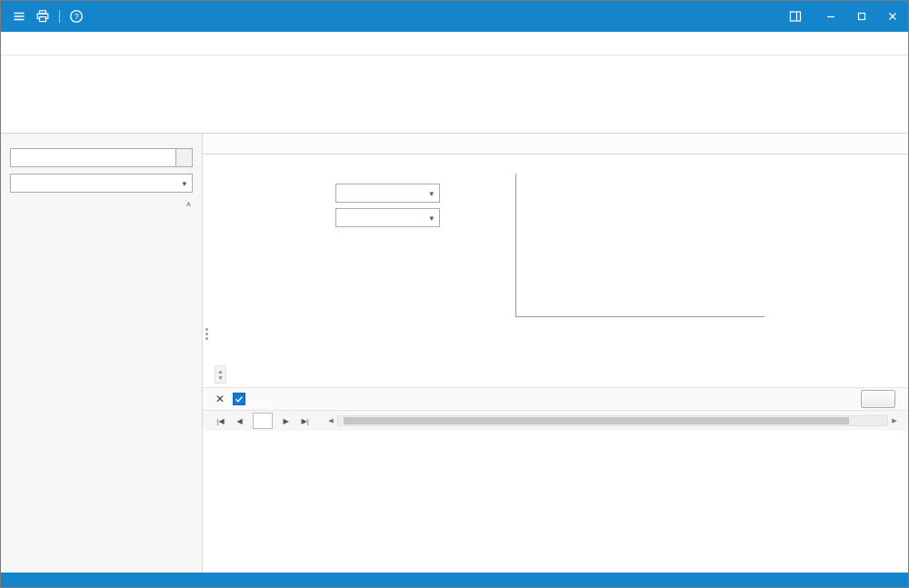  I want to click on print-icon, so click(43, 16).